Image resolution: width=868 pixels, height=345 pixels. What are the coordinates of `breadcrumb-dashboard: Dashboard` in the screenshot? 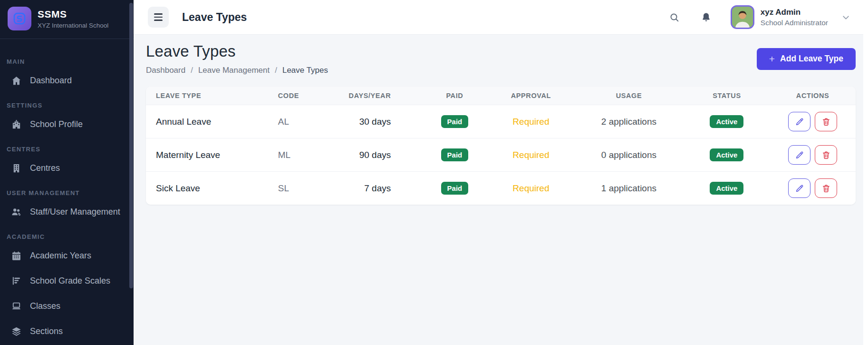 It's located at (165, 70).